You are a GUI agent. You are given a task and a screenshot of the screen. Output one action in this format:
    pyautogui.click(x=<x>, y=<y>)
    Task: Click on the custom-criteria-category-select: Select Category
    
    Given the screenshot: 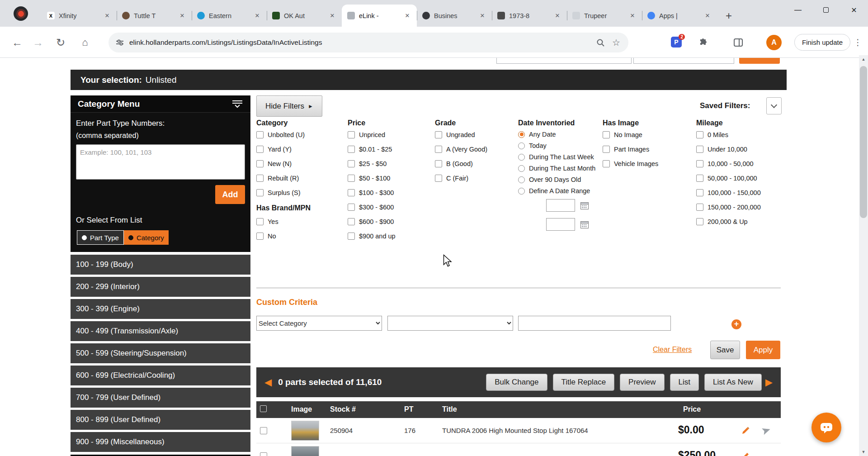 What is the action you would take?
    pyautogui.click(x=319, y=323)
    